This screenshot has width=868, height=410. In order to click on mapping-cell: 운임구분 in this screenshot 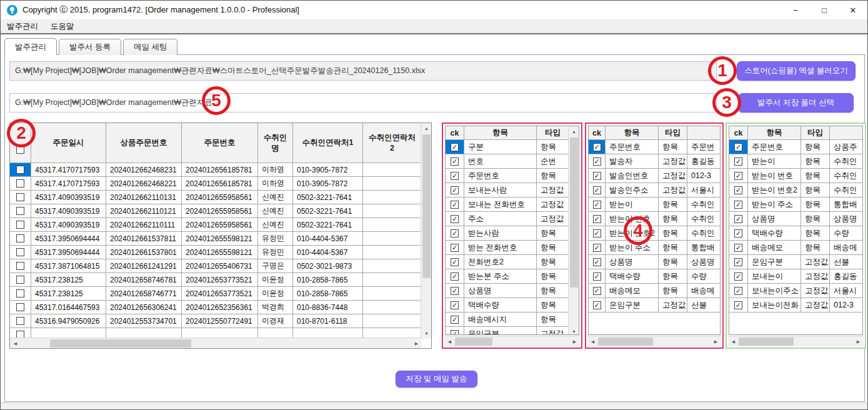, I will do `click(632, 305)`.